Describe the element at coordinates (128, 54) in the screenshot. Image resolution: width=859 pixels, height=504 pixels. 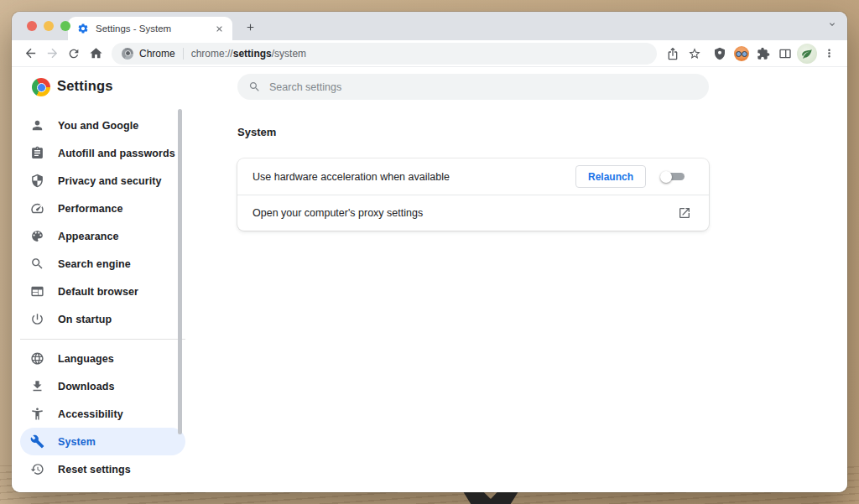
I see `chrome-badge-icon` at that location.